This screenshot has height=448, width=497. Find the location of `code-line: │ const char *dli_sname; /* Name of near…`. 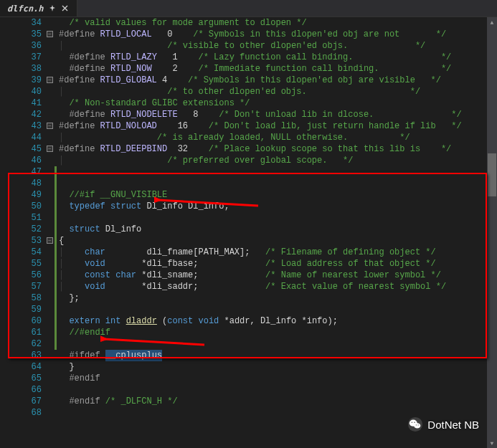

code-line: │ const char *dli_sname; /* Name of near… is located at coordinates (275, 275).